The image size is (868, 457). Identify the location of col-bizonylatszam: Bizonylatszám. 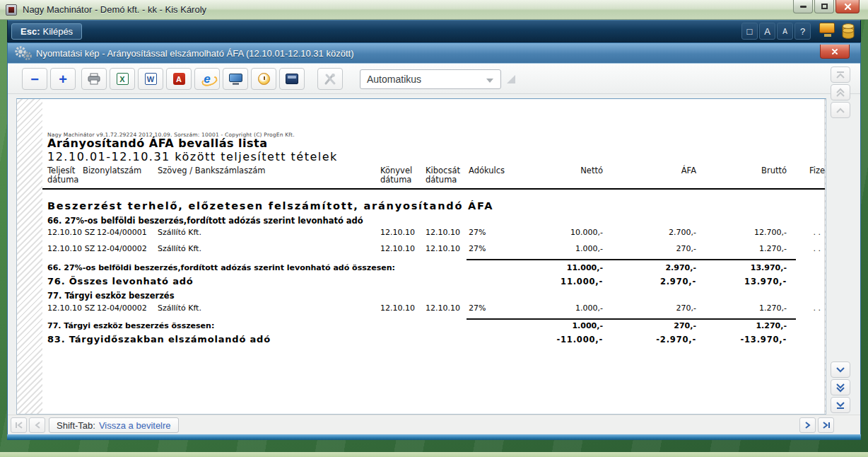
(120, 175).